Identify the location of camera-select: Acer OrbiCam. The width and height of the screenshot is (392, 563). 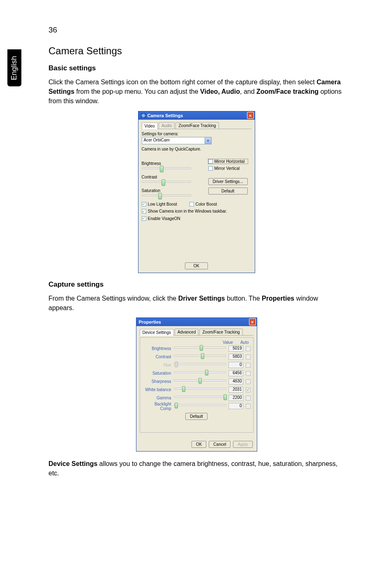
(177, 141).